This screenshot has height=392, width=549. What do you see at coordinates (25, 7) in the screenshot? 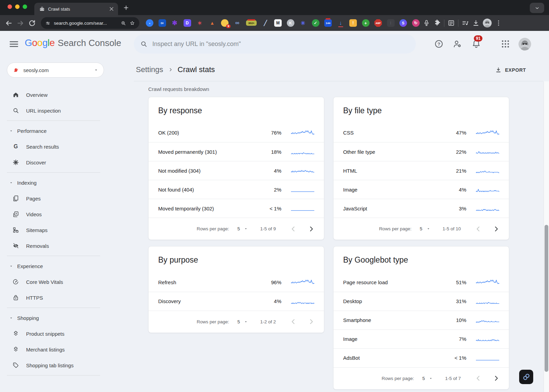
I see `maximize-window-button` at bounding box center [25, 7].